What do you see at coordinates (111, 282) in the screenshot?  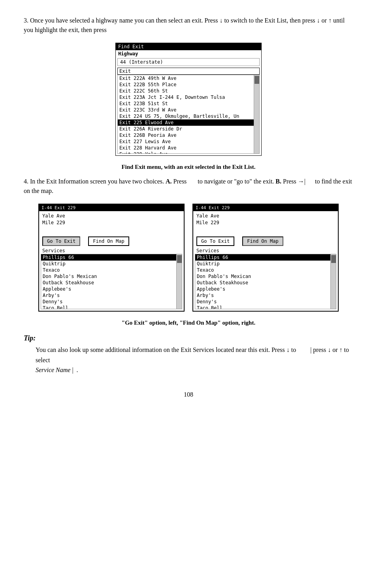 I see `services-list-left: Phillips 66 Quiktrip Texaco Don Pablo's …` at bounding box center [111, 282].